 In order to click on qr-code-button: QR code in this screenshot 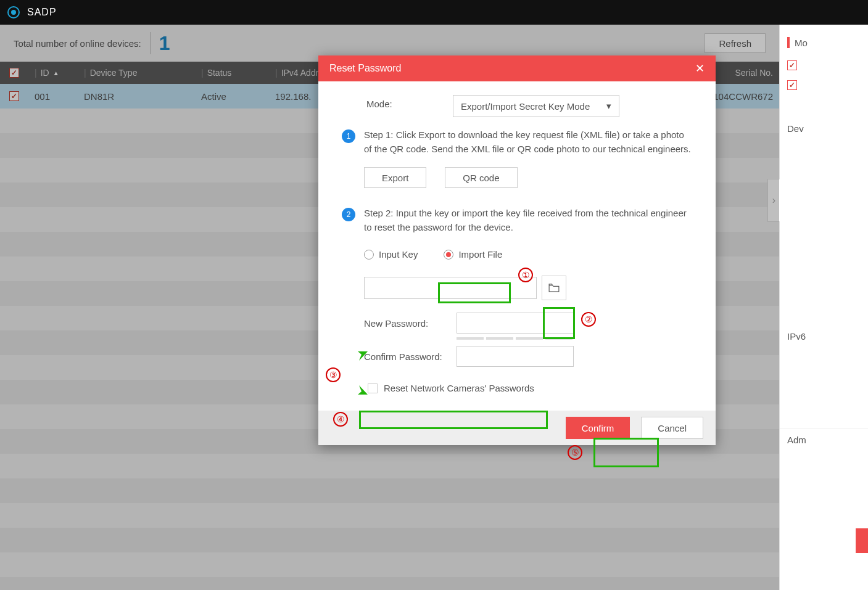, I will do `click(481, 178)`.